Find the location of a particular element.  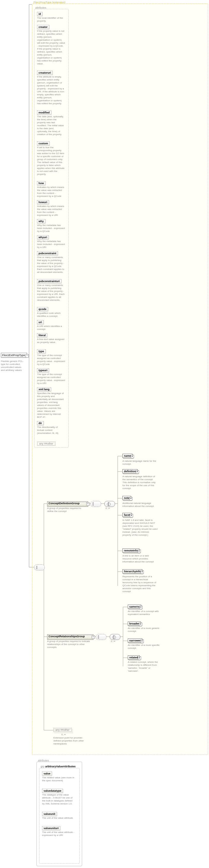

attribute-how-desc: Indicates by which means the value was e… is located at coordinates (51, 192).